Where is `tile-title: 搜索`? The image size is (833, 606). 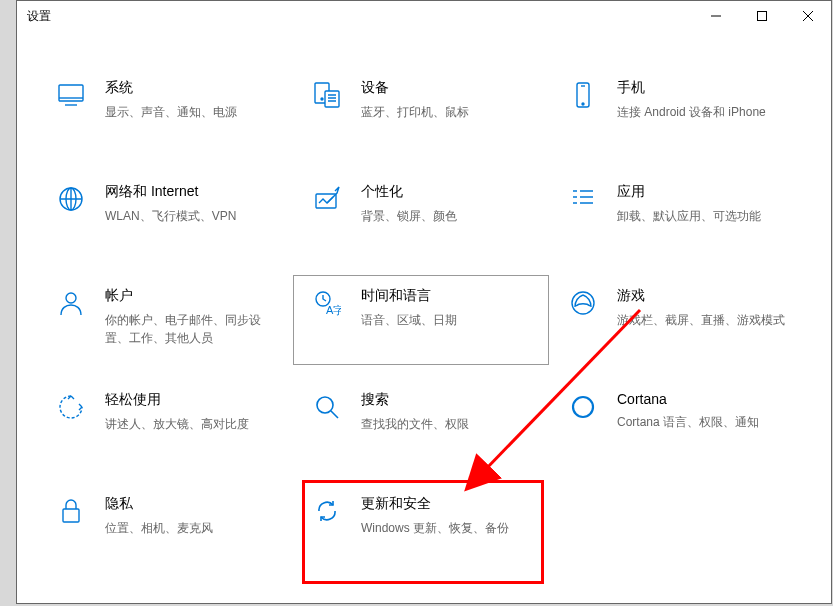 tile-title: 搜索 is located at coordinates (448, 400).